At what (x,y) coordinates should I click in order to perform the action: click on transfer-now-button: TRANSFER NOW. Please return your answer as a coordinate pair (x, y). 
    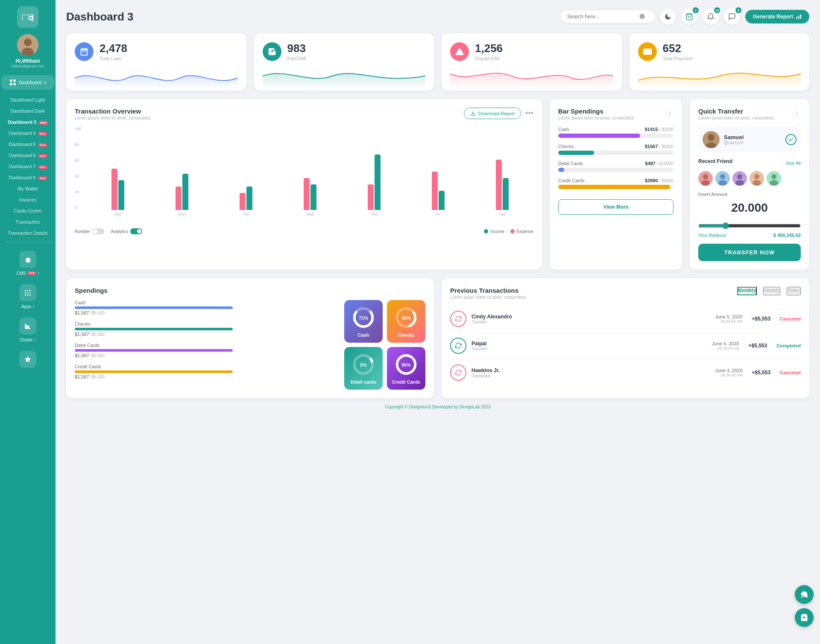
    Looking at the image, I should click on (750, 253).